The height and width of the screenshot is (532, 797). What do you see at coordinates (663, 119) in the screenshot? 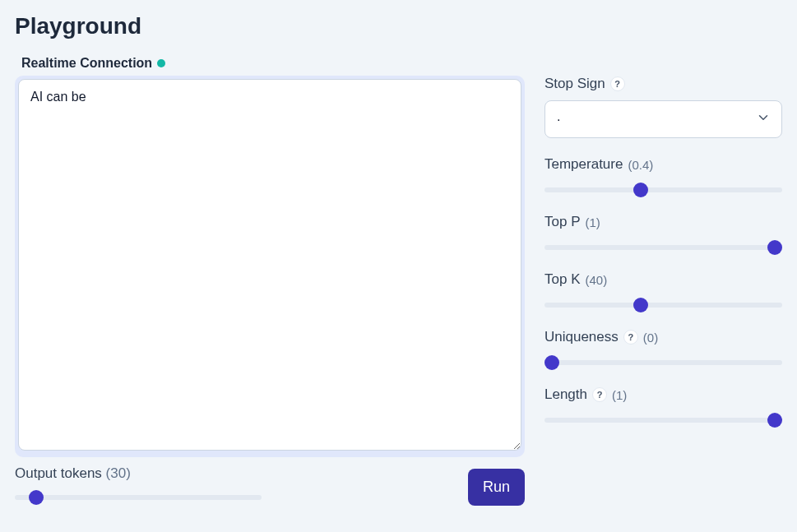
I see `stop-sign-select: .` at bounding box center [663, 119].